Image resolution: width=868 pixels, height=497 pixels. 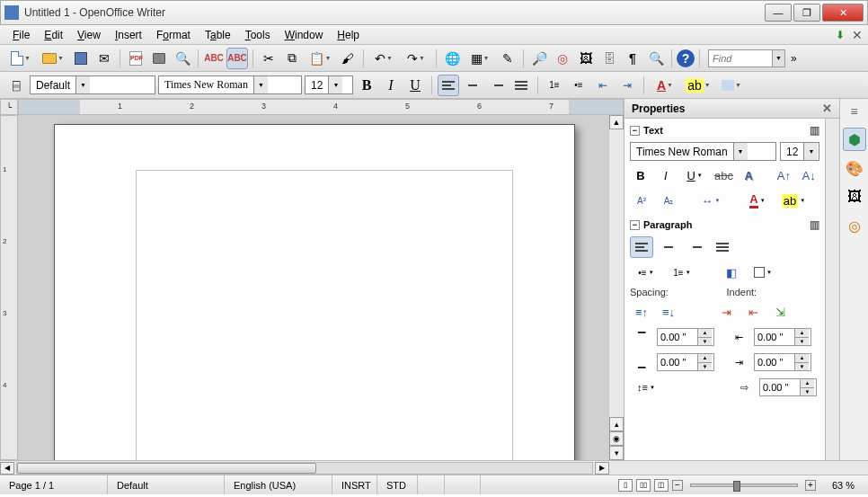 What do you see at coordinates (397, 485) in the screenshot?
I see `status-selection-mode: STD` at bounding box center [397, 485].